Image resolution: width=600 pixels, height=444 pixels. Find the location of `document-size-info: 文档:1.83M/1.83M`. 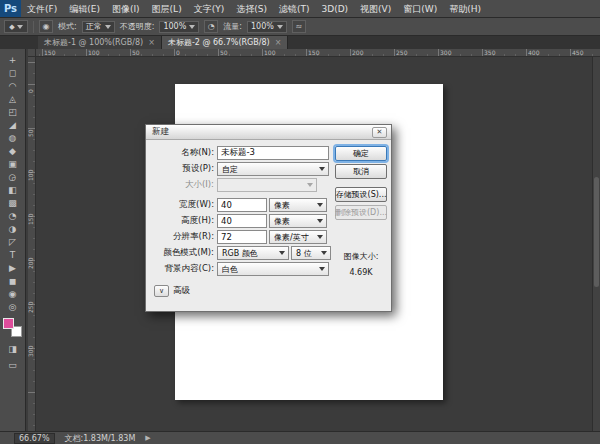

document-size-info: 文档:1.83M/1.83M is located at coordinates (100, 438).